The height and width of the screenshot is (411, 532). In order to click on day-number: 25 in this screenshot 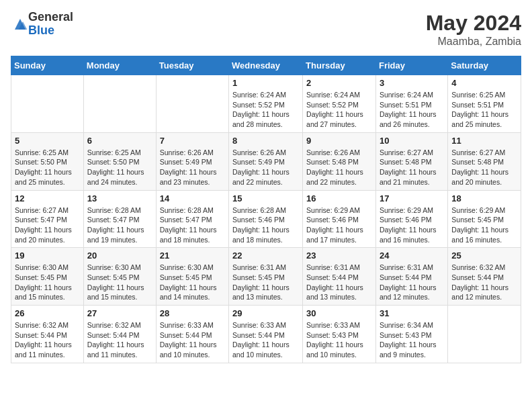, I will do `click(484, 255)`.